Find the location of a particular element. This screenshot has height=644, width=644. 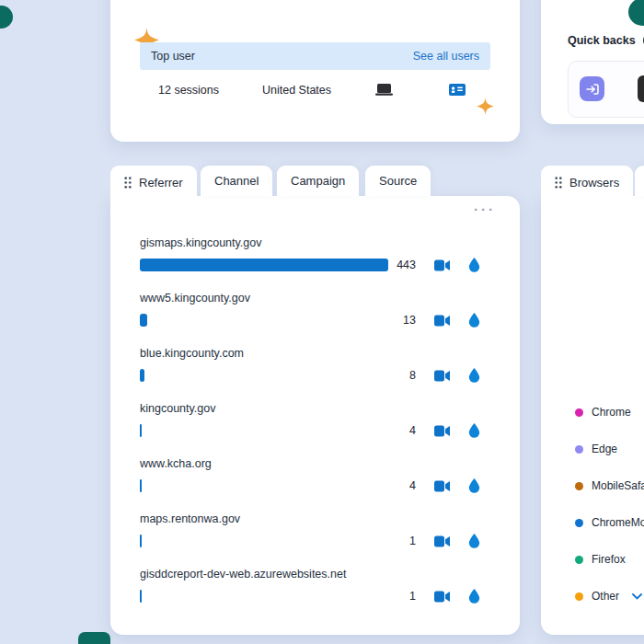

referrer-domain-label: gisddcreport-dev-web.azurewebsites.net is located at coordinates (318, 574).